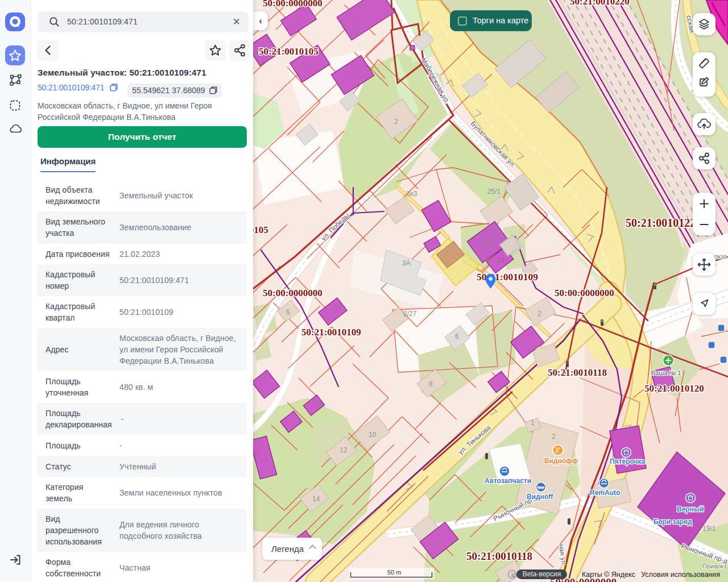 Image resolution: width=728 pixels, height=582 pixels. Describe the element at coordinates (331, 332) in the screenshot. I see `svg-text: 50:21:0010109` at that location.